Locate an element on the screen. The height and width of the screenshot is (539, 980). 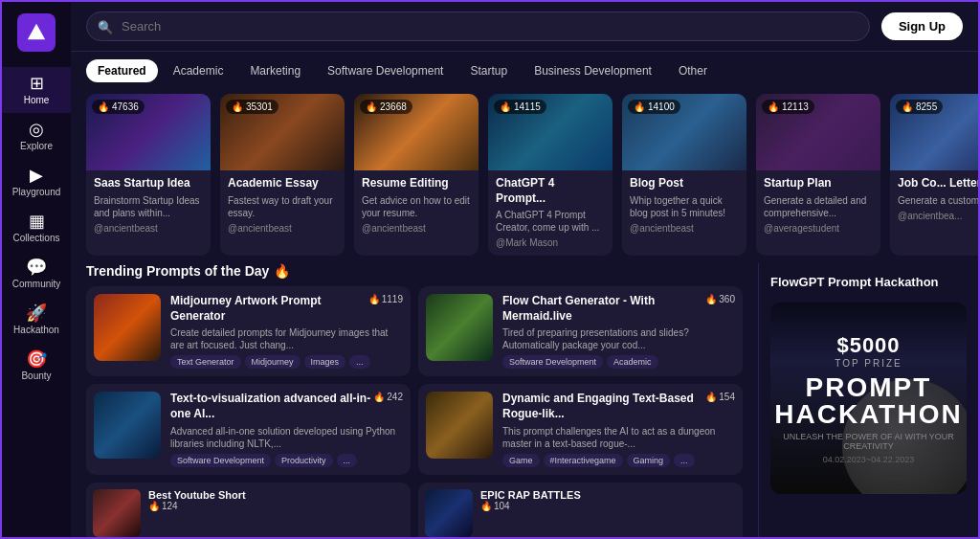
card-author-1: @ancientbeast is located at coordinates (282, 228).